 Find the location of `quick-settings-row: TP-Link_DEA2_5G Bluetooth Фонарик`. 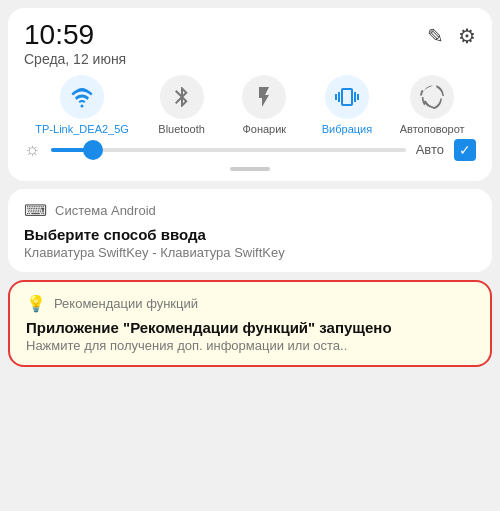

quick-settings-row: TP-Link_DEA2_5G Bluetooth Фонарик is located at coordinates (250, 105).